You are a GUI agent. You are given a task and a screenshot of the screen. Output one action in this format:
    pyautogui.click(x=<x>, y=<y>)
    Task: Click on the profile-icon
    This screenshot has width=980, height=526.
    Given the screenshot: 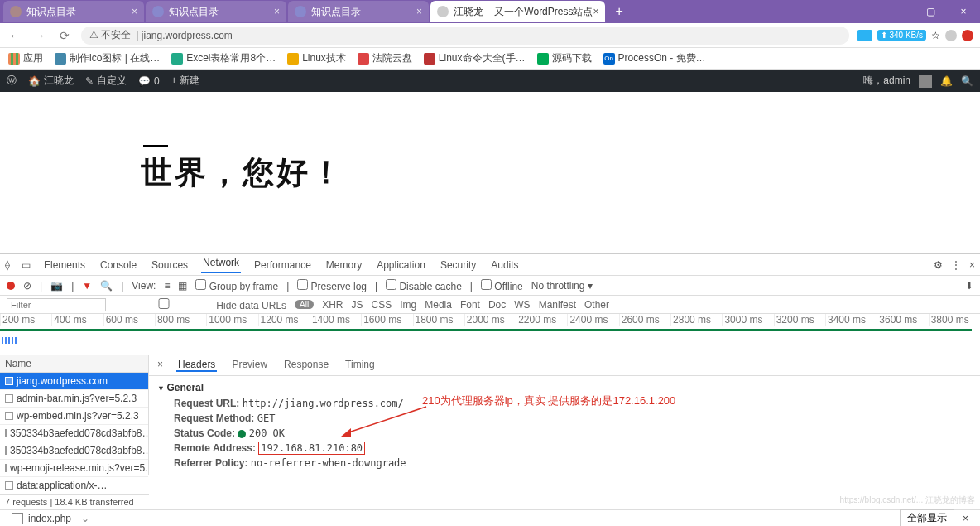 What is the action you would take?
    pyautogui.click(x=951, y=36)
    